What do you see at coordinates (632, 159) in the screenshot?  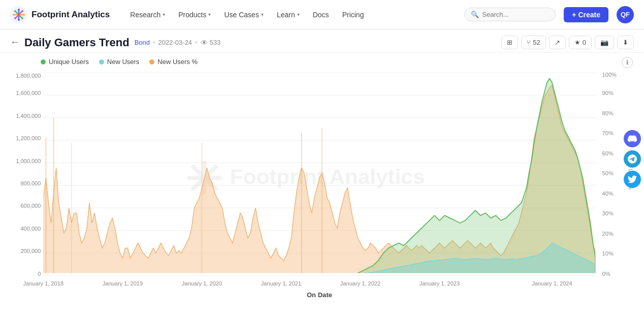 I see `telegram-button` at bounding box center [632, 159].